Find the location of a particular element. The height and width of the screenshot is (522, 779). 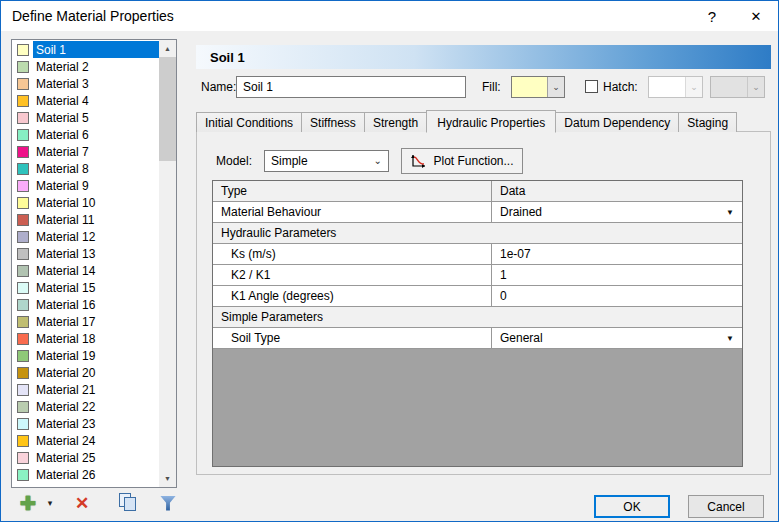

material-list-item: Material 16 is located at coordinates (86, 304).